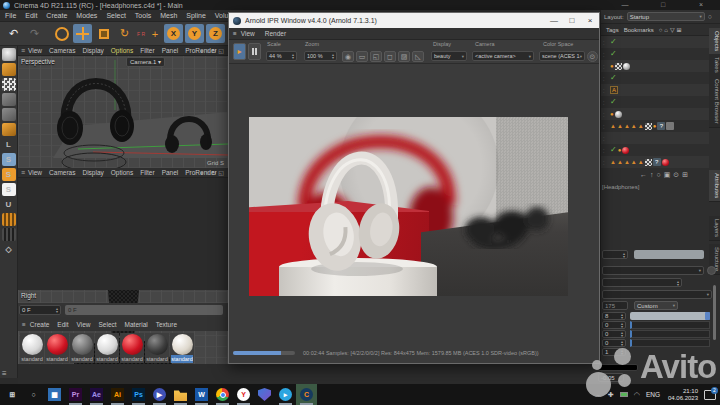  What do you see at coordinates (712, 270) in the screenshot?
I see `link-icon` at bounding box center [712, 270].